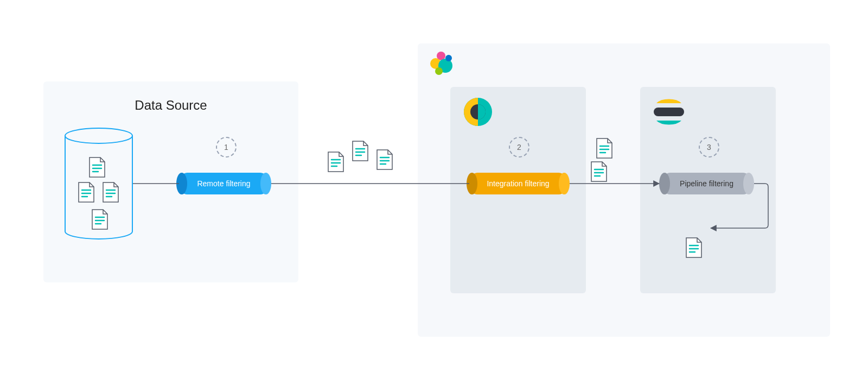 The image size is (868, 378). What do you see at coordinates (518, 184) in the screenshot?
I see `pipe-integration-filtering: Integration filtering` at bounding box center [518, 184].